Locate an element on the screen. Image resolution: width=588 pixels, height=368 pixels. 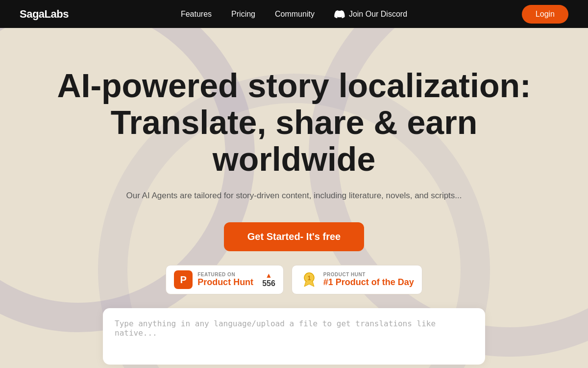
nav-community: Community is located at coordinates (295, 14).